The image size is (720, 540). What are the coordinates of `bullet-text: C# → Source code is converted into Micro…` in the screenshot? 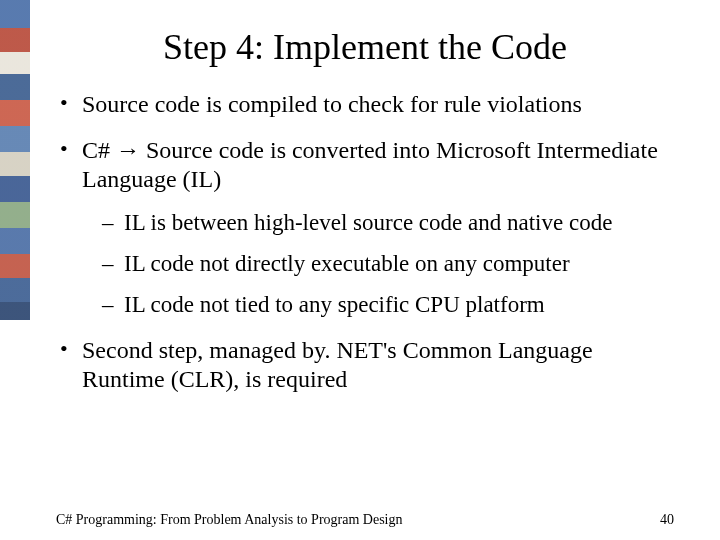 It's located at (370, 164).